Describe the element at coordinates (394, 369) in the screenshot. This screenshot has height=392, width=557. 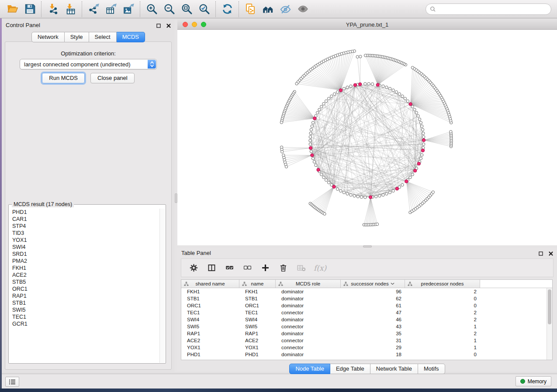
I see `tab-network-table: Network Table` at that location.